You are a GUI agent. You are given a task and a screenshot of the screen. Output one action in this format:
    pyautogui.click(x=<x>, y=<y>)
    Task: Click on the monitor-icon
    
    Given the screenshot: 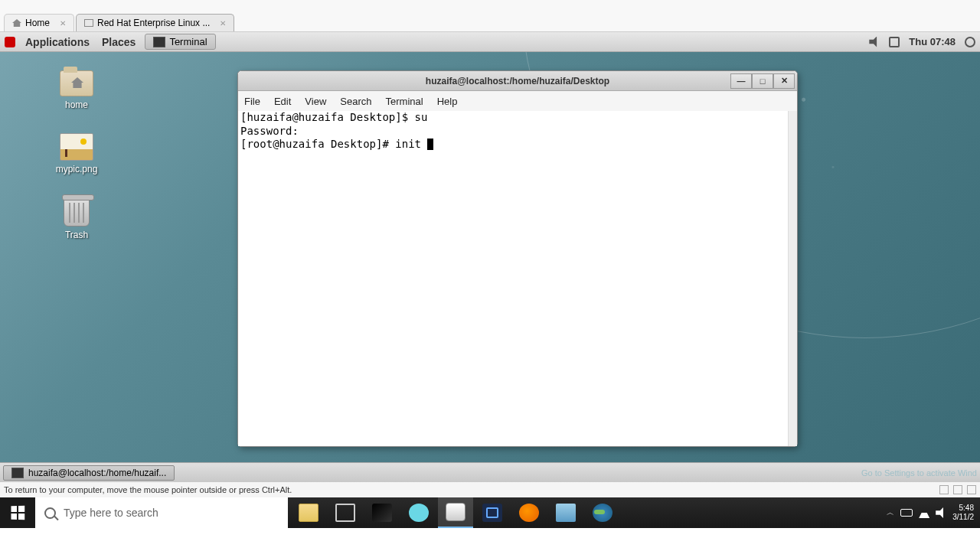 What is the action you would take?
    pyautogui.click(x=89, y=23)
    